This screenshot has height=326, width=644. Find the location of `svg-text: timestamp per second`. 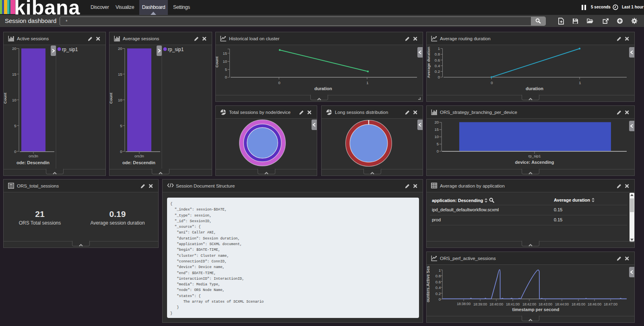

svg-text: timestamp per second is located at coordinates (536, 309).